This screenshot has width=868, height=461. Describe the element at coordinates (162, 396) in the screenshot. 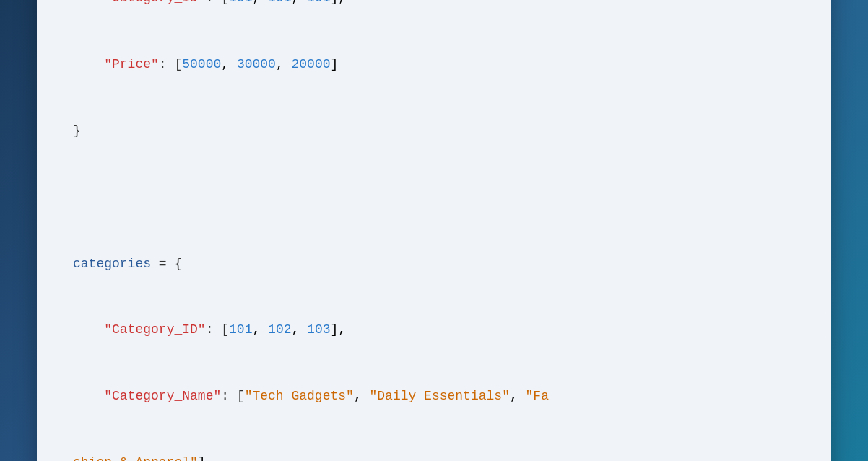

I see `cat-name-key: "Category_Name"` at that location.